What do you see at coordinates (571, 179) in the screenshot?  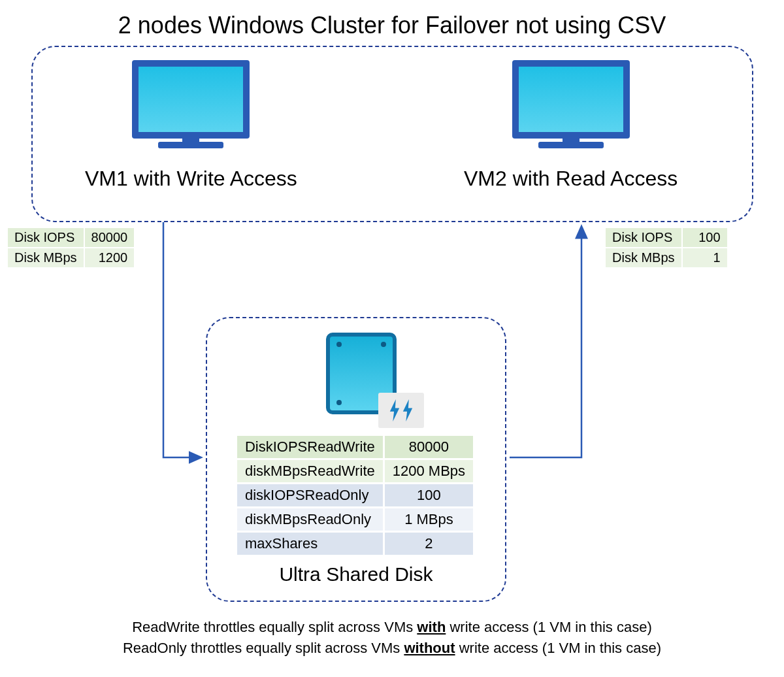 I see `vm2-label: VM2 with Read Access` at bounding box center [571, 179].